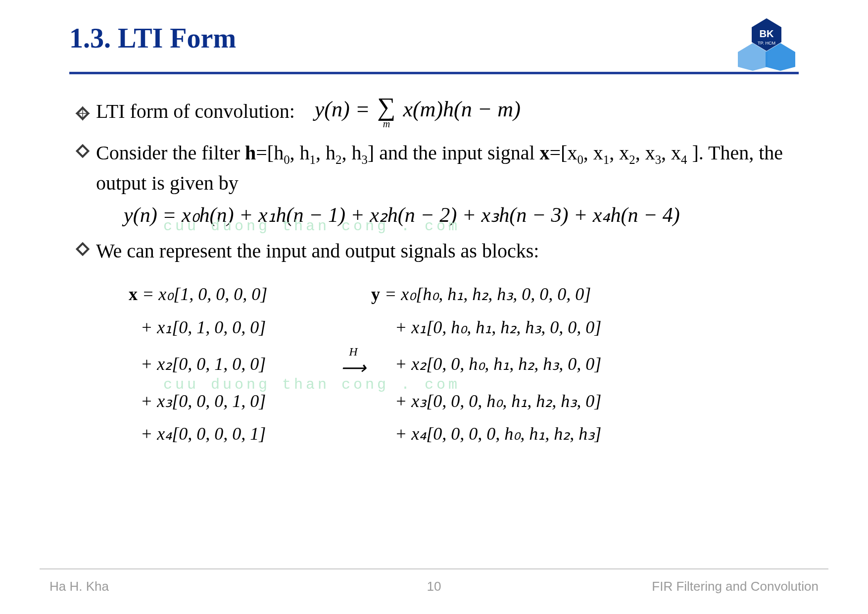  What do you see at coordinates (434, 49) in the screenshot?
I see `header: 1.3. LTI Form` at bounding box center [434, 49].